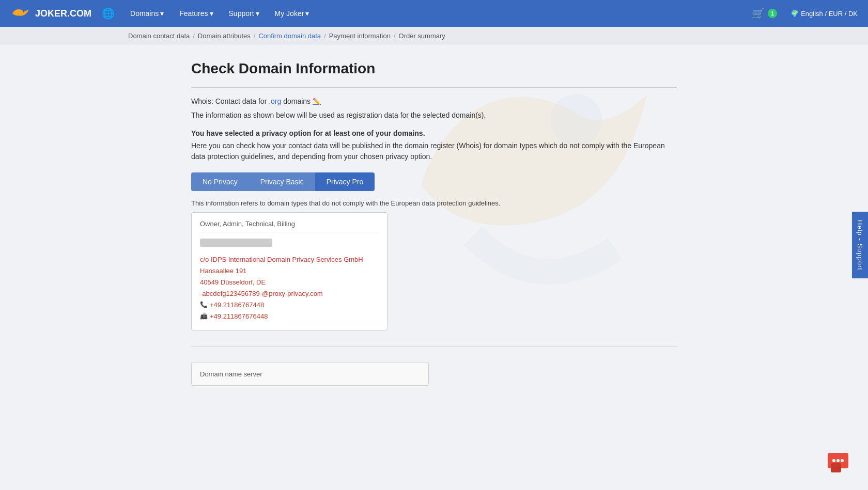  Describe the element at coordinates (204, 305) in the screenshot. I see `phone-icon: 📞` at that location.